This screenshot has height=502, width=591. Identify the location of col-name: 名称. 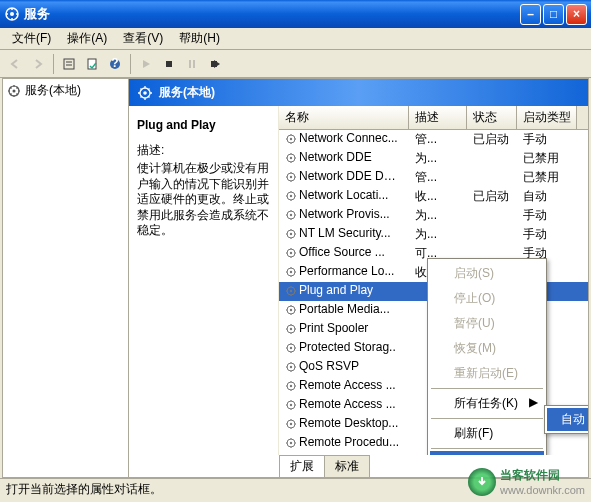
(344, 118).